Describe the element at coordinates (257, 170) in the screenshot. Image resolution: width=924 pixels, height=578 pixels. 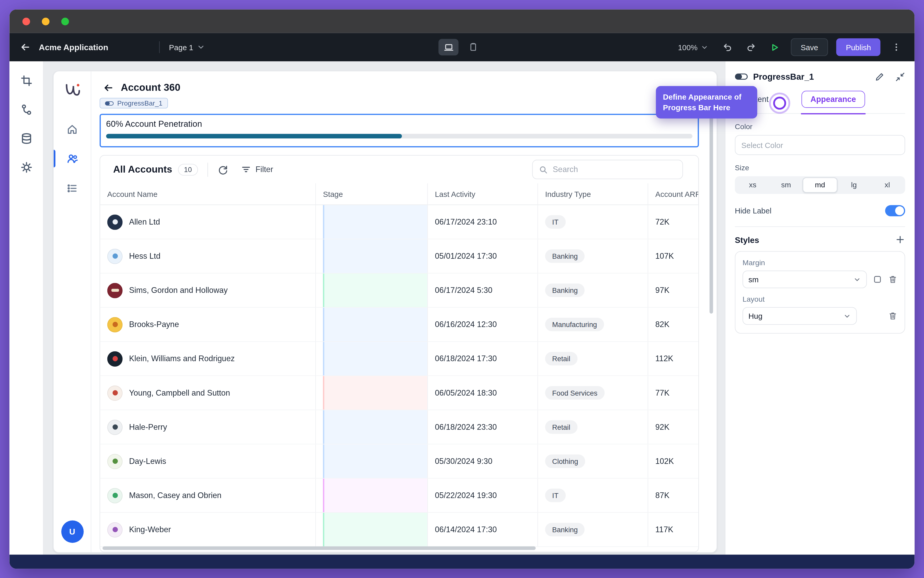
I see `filter-button: Filter` at that location.